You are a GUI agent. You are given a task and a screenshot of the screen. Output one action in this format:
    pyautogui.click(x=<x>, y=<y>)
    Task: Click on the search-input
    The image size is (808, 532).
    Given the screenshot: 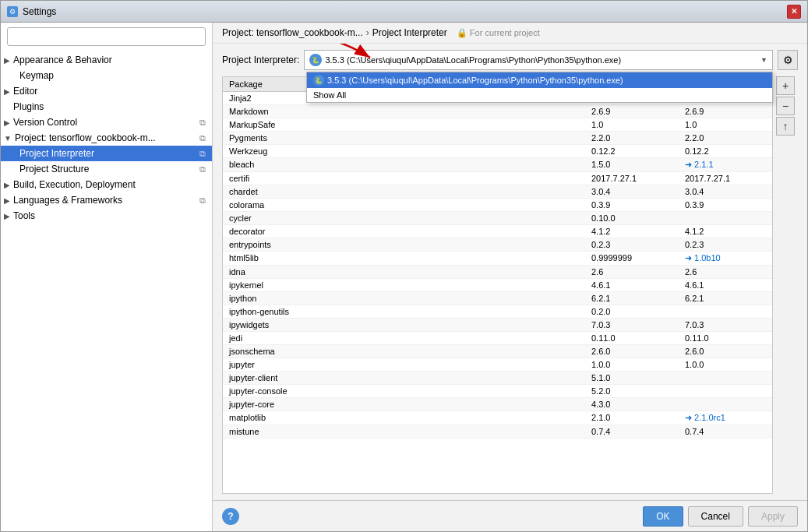 What is the action you would take?
    pyautogui.click(x=106, y=37)
    